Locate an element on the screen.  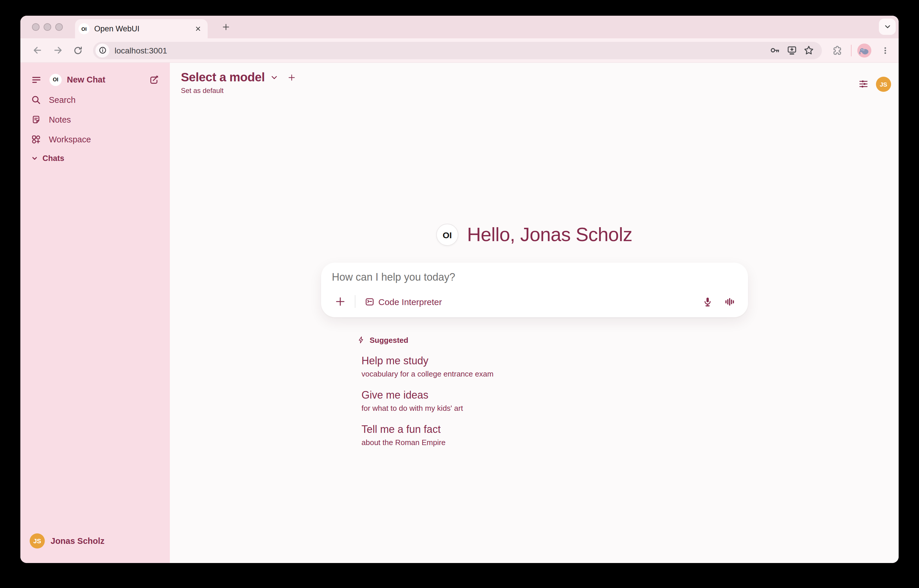
suggested-label: Suggested is located at coordinates (389, 340).